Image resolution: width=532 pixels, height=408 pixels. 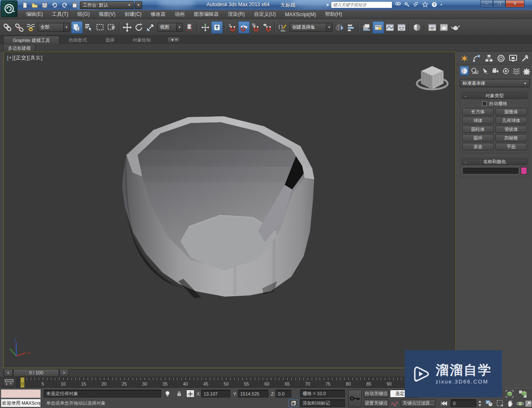 I want to click on select-and-manipulate-icon, so click(x=205, y=27).